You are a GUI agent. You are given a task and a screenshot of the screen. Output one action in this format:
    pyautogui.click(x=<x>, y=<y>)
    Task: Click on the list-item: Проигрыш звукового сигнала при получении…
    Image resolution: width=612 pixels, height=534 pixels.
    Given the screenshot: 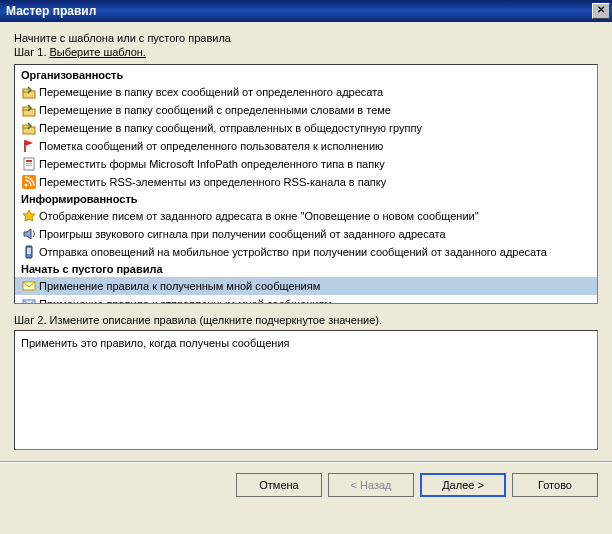 What is the action you would take?
    pyautogui.click(x=306, y=234)
    